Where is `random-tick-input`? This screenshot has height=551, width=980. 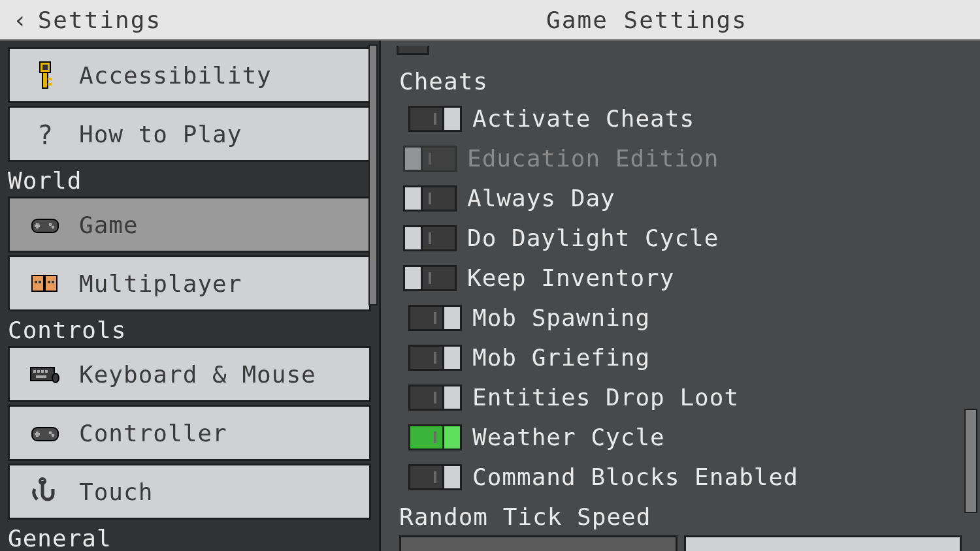
random-tick-input is located at coordinates (538, 543).